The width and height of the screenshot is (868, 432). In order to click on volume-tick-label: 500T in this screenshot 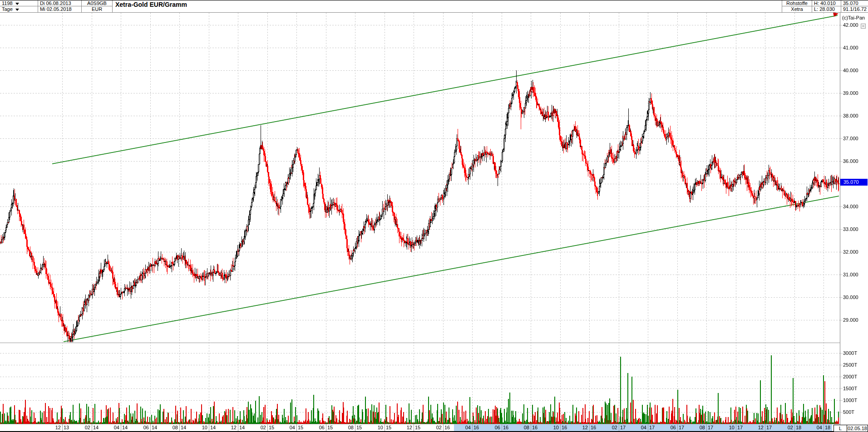, I will do `click(849, 412)`.